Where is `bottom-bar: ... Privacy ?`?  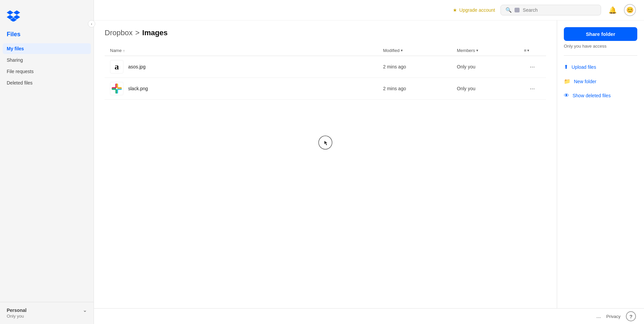
bottom-bar: ... Privacy ? is located at coordinates (369, 316).